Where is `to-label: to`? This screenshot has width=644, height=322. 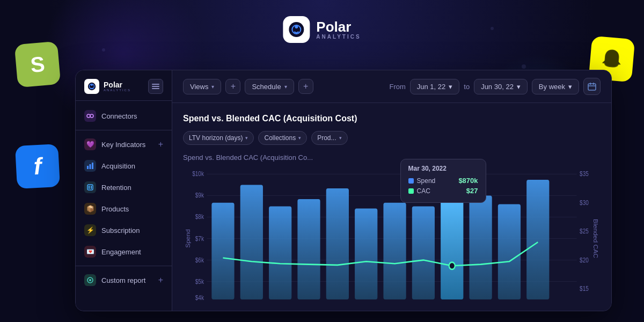 to-label: to is located at coordinates (467, 87).